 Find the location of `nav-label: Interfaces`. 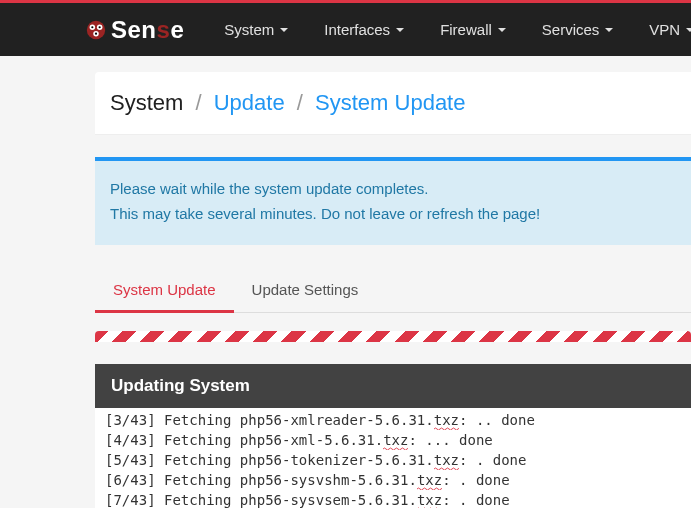

nav-label: Interfaces is located at coordinates (357, 30).